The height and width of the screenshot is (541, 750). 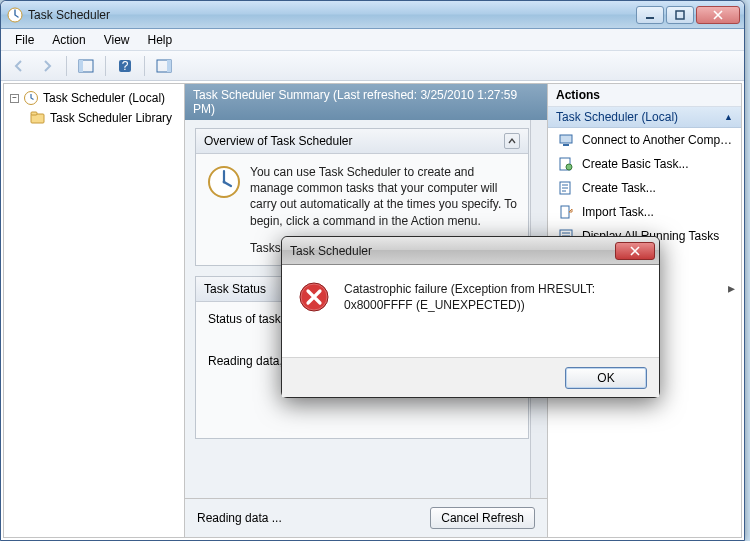 I want to click on collapse-button, so click(x=512, y=141).